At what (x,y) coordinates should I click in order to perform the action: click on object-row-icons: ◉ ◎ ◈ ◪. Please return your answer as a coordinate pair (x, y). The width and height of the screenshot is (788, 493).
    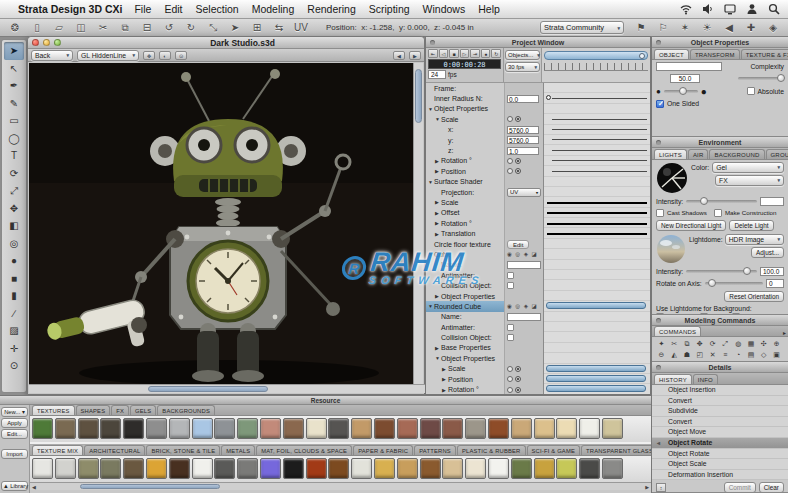
    Looking at the image, I should click on (522, 306).